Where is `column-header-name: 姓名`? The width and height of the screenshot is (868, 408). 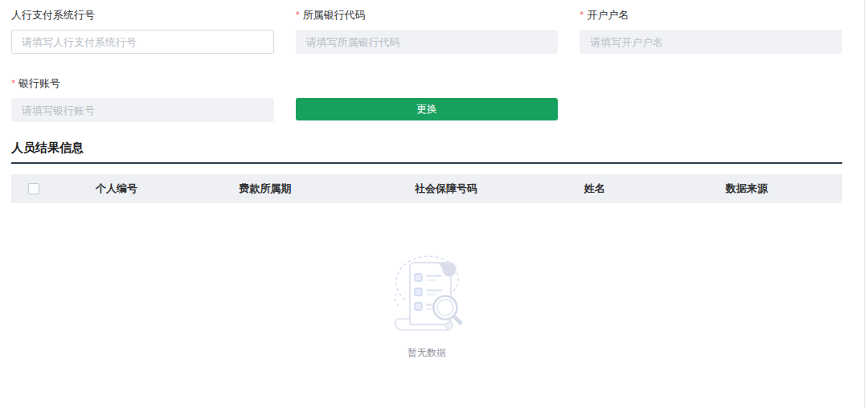 column-header-name: 姓名 is located at coordinates (595, 189).